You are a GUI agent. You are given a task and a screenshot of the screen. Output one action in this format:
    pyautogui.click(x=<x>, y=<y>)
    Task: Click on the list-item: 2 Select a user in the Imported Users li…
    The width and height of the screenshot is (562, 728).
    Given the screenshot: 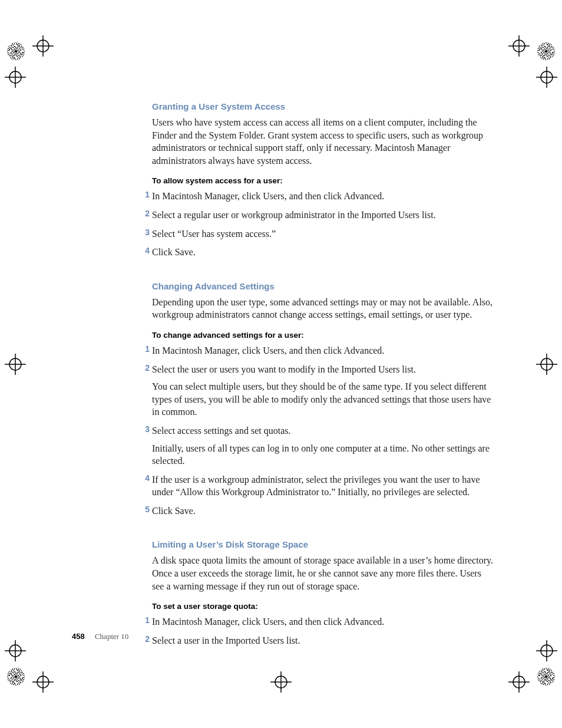 What is the action you would take?
    pyautogui.click(x=323, y=641)
    